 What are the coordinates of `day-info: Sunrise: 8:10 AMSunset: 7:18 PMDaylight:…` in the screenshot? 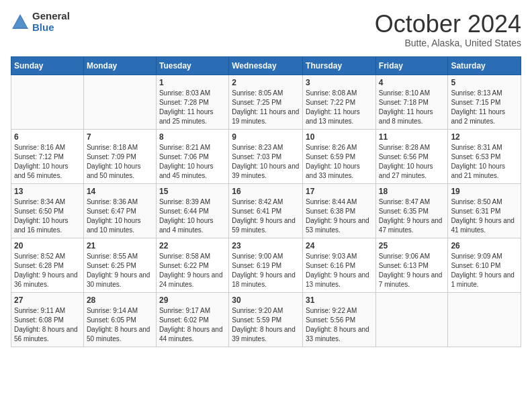 It's located at (412, 107).